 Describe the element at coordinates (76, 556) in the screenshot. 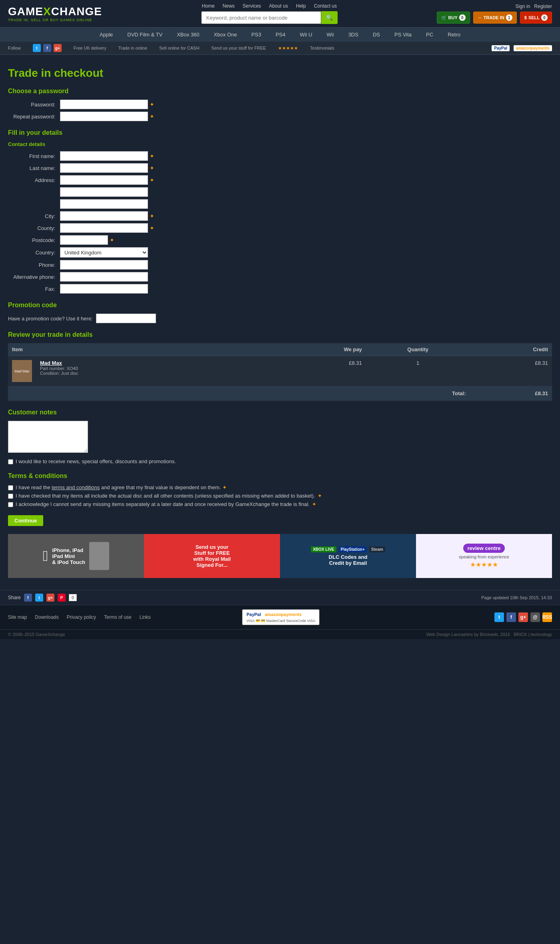

I see `apple-banner:  iPhone, iPad iPad Mini & iPod Touch` at that location.